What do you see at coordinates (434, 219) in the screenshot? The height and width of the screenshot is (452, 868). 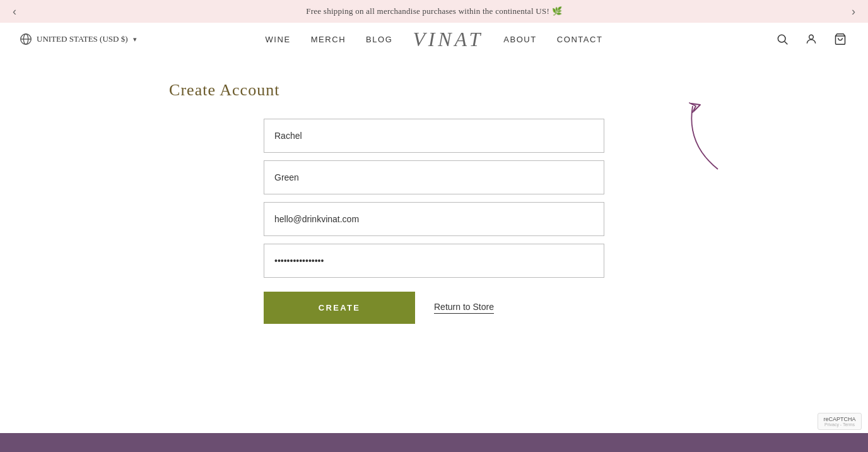 I see `email-input` at bounding box center [434, 219].